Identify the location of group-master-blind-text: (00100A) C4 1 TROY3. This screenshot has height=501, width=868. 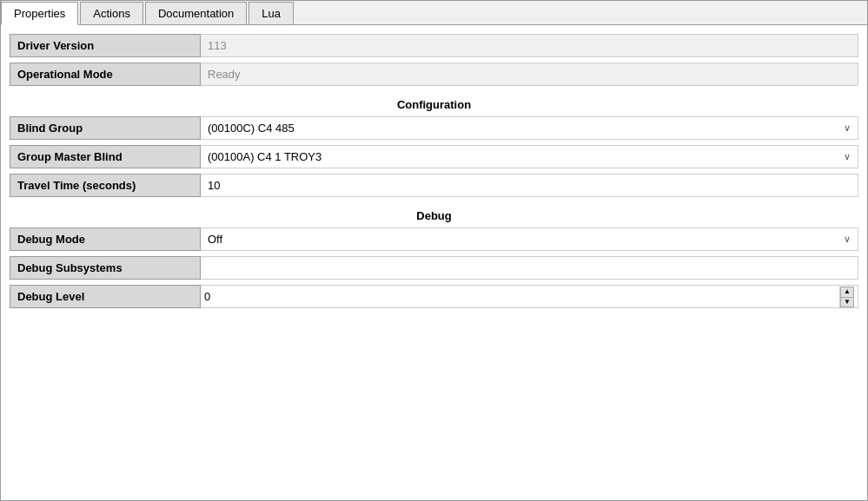
(264, 156).